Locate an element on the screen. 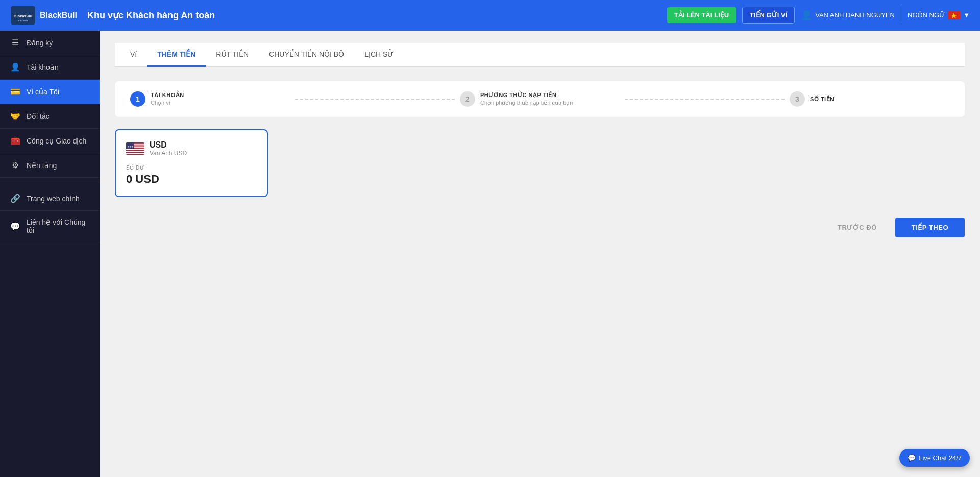 This screenshot has height=477, width=980. sidebar-item-doi-tac: 🤝 Đối tác is located at coordinates (50, 116).